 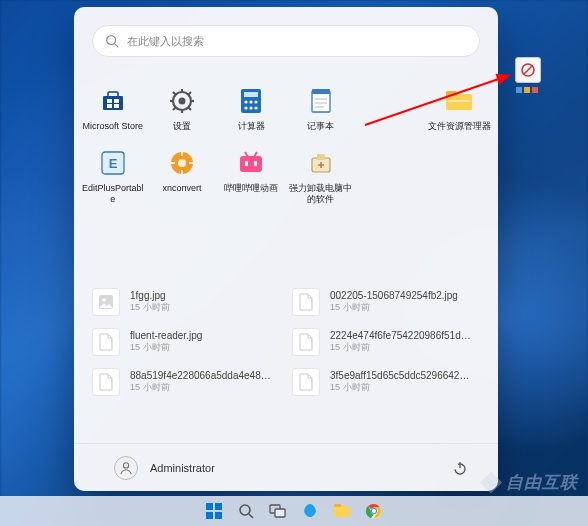 I want to click on pinned-app-0: Microsoft Store, so click(x=112, y=110).